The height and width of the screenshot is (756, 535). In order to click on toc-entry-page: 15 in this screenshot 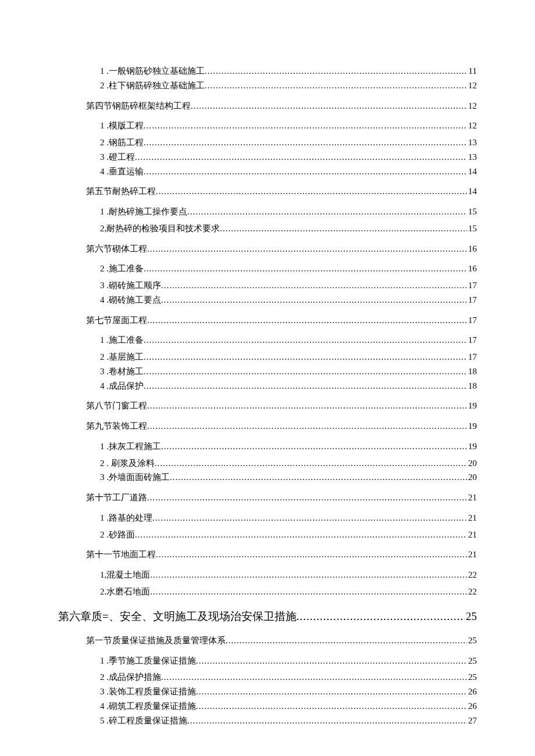, I will do `click(472, 229)`.